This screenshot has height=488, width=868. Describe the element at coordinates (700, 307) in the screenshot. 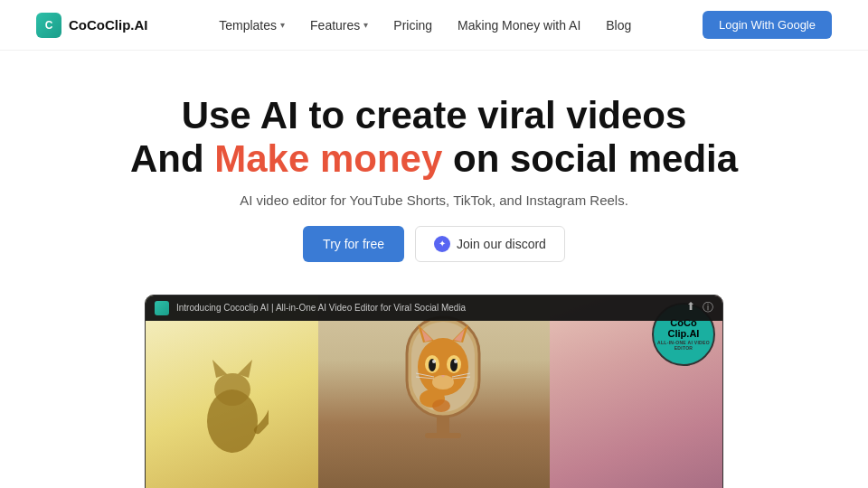

I see `video-bar-icons: ⬆ ⓘ` at that location.